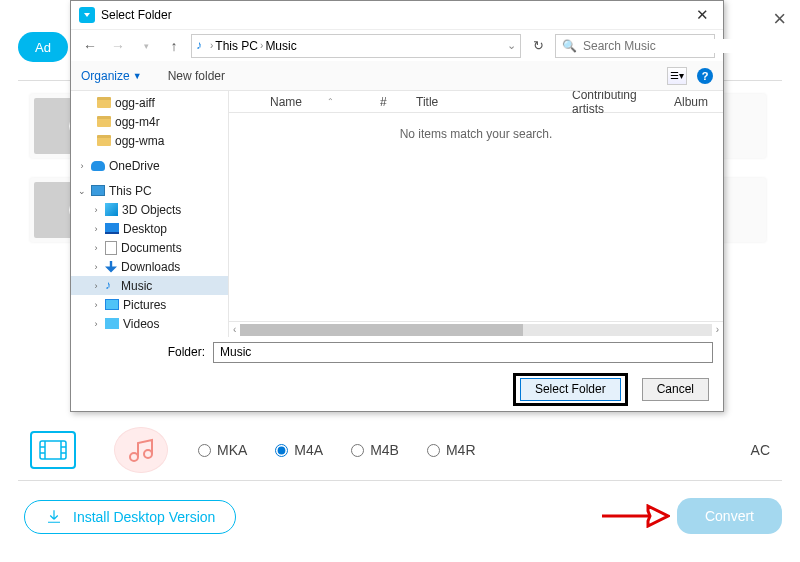  I want to click on documents-icon, so click(111, 248).